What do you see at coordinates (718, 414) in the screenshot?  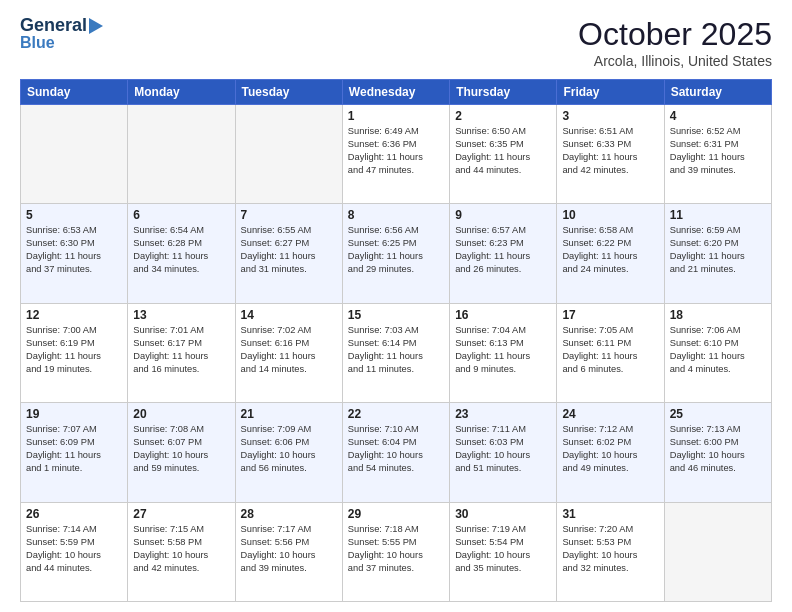 I see `day-number: 25` at bounding box center [718, 414].